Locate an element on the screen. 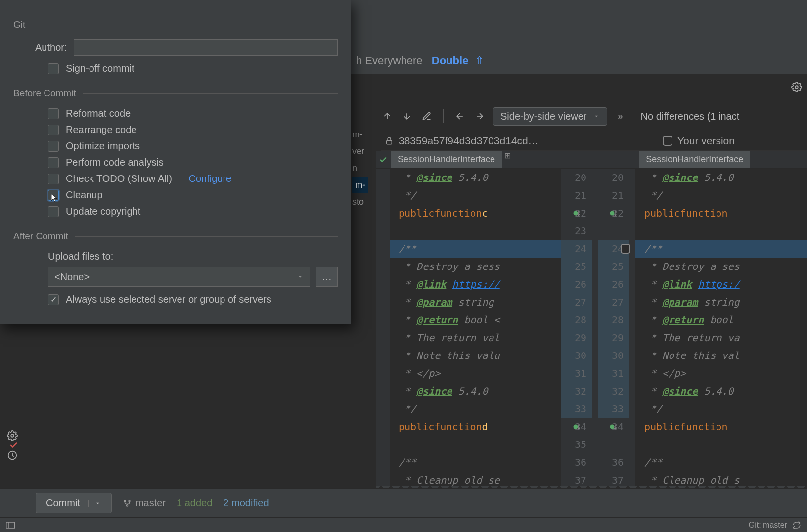  tab-right: SessionHandlerInterface is located at coordinates (694, 159).